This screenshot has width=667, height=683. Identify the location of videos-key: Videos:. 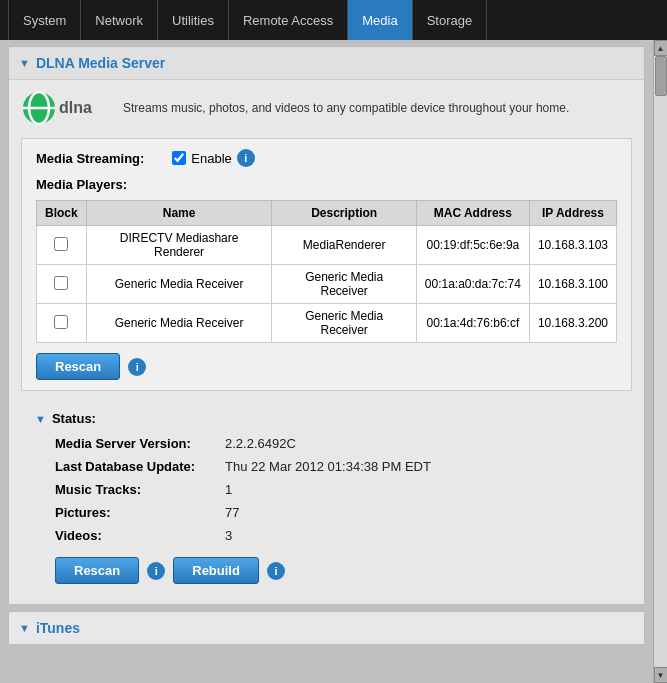
(140, 536).